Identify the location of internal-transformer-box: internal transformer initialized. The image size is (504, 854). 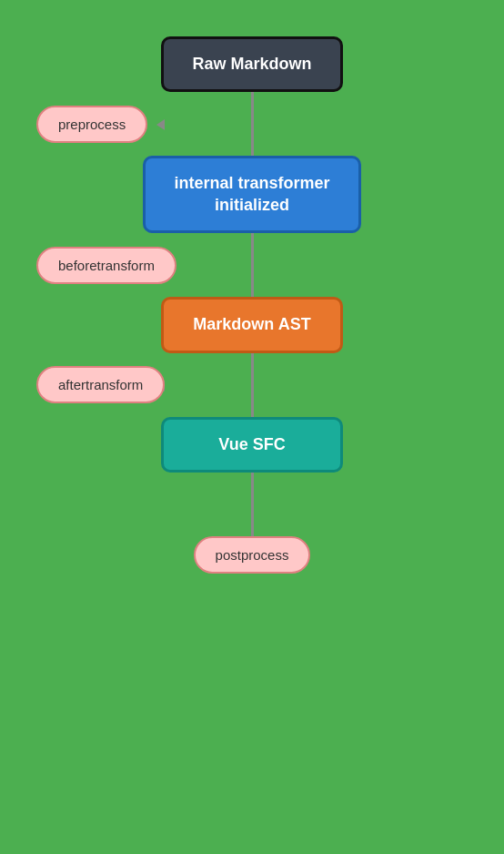
(252, 195).